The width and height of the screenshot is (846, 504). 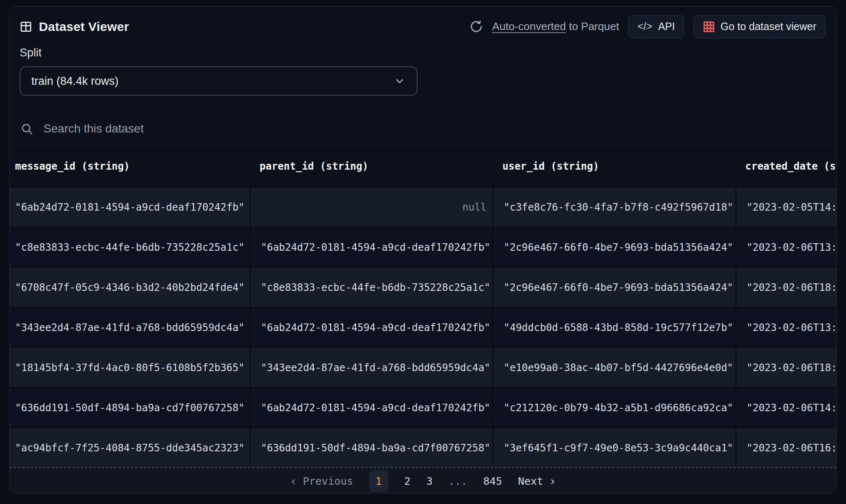 I want to click on auto-converted-suffix: to Parquet, so click(x=593, y=26).